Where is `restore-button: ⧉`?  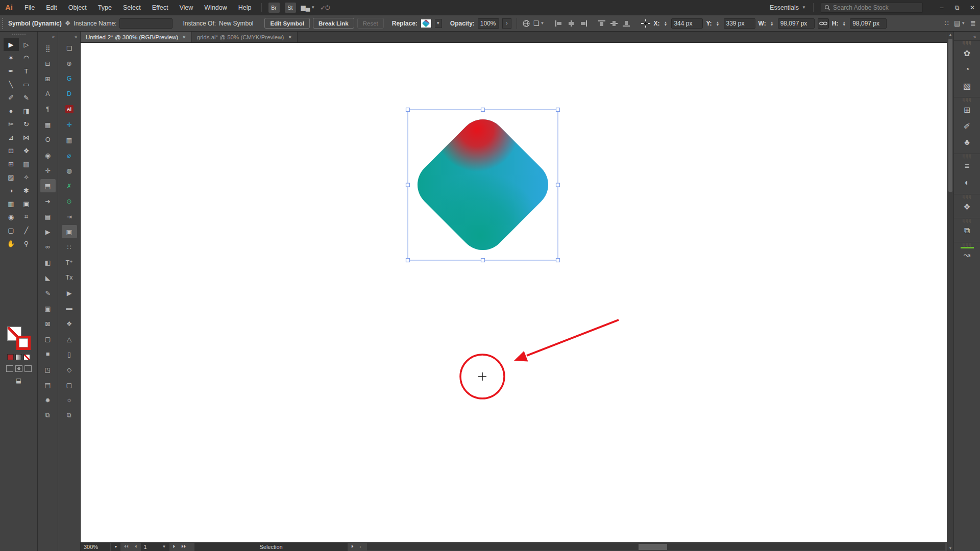
restore-button: ⧉ is located at coordinates (957, 8).